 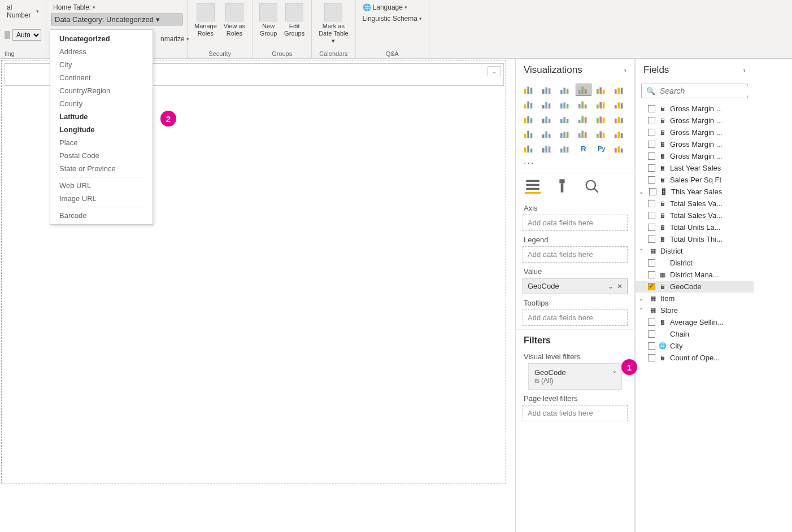 I want to click on manage-roles-button: Manage Roles, so click(x=206, y=20).